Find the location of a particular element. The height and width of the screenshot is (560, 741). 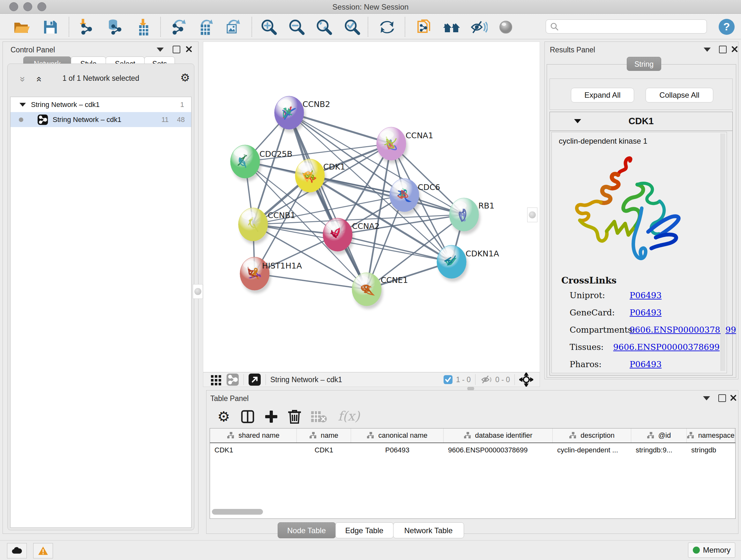

save-session-button is located at coordinates (50, 27).